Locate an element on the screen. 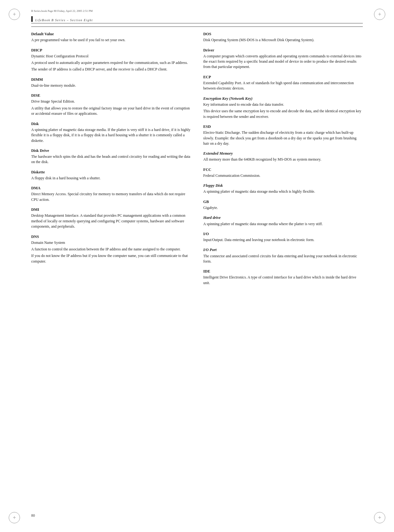  entry-title: FCC is located at coordinates (283, 170).